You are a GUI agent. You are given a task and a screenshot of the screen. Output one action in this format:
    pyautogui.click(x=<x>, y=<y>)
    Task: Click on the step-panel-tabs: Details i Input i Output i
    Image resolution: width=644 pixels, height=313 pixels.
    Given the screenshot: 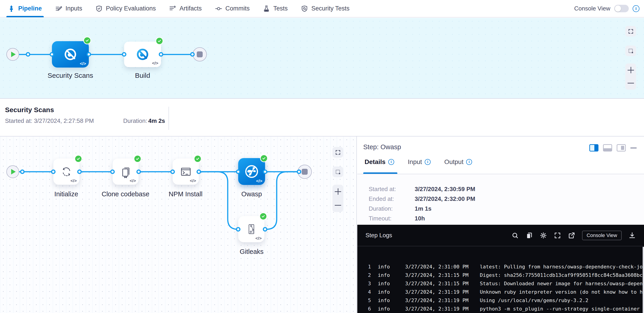 What is the action you would take?
    pyautogui.click(x=418, y=162)
    